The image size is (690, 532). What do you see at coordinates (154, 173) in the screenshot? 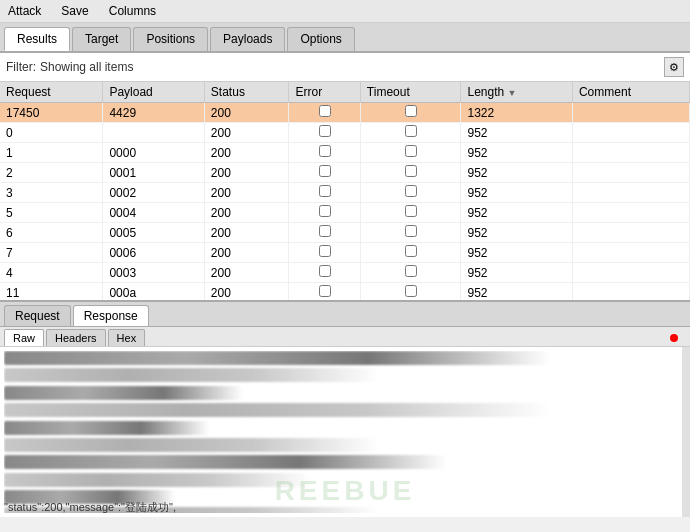
I see `payload-cell: 0001` at bounding box center [154, 173].